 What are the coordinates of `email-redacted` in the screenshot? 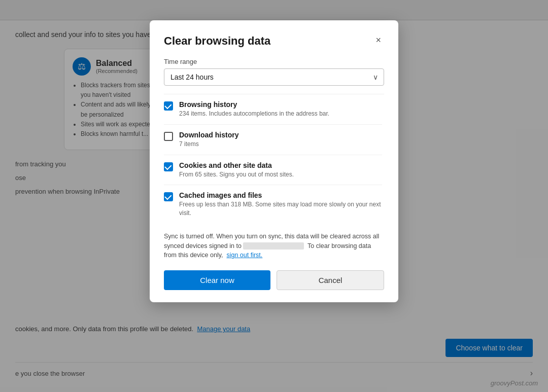 It's located at (273, 246).